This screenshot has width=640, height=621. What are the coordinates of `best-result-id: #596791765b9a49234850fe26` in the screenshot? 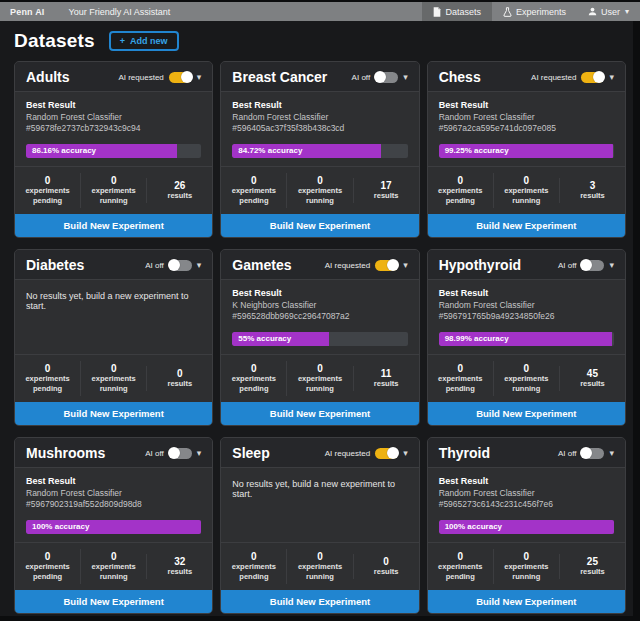 It's located at (526, 316).